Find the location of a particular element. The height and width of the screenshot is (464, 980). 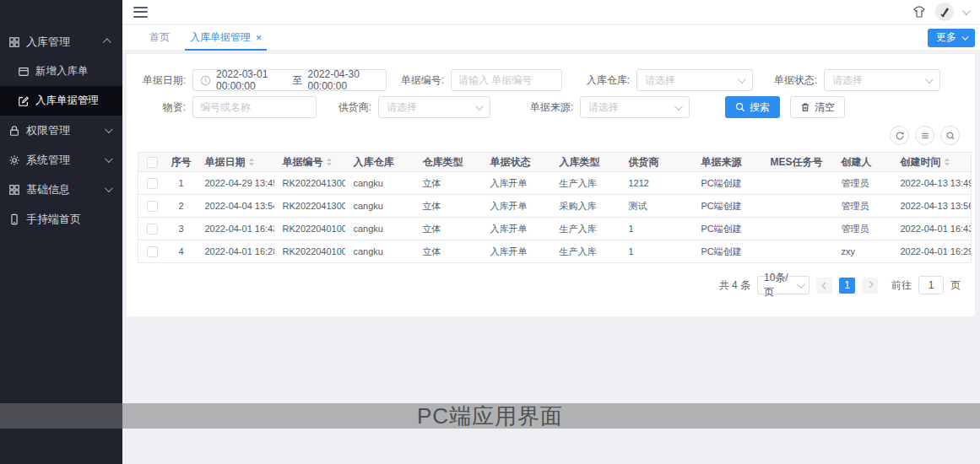

date-range-input: 2022-03-01 00:00:00 至 2022-04-30 00:00:0… is located at coordinates (290, 80).